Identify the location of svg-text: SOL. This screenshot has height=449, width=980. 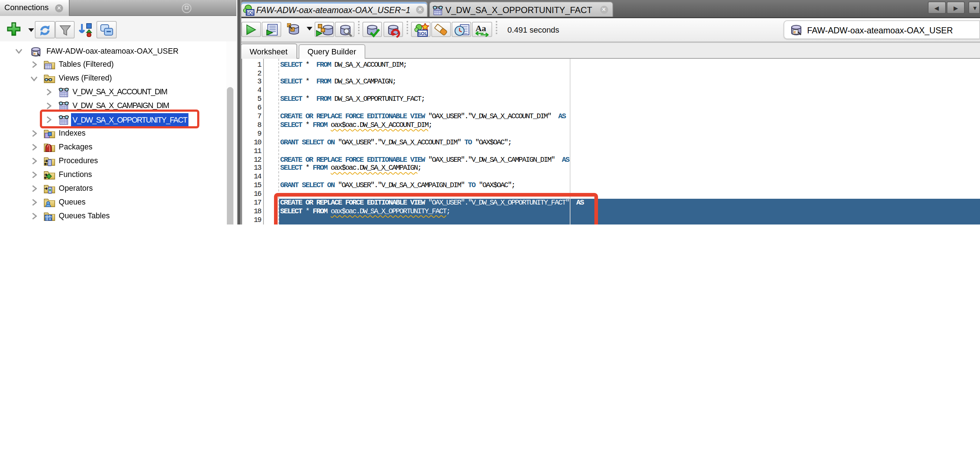
(423, 33).